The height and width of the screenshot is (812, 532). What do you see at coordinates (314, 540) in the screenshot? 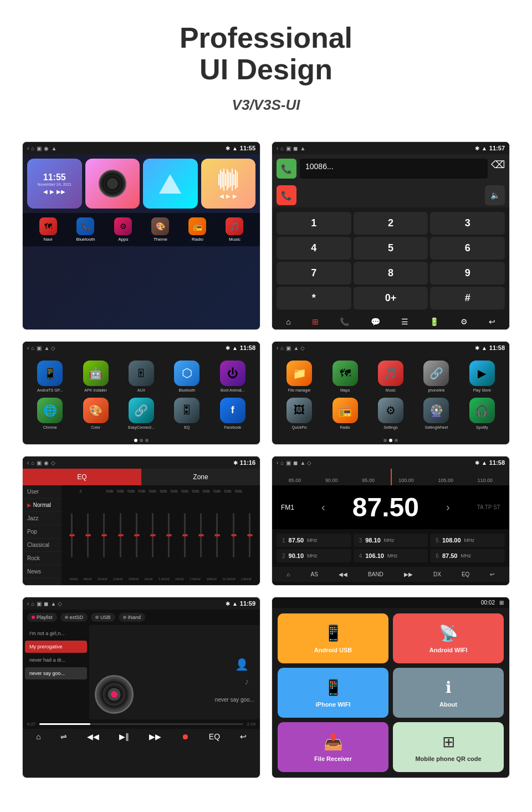
I see `preset-1: 1 87.50 MHz` at bounding box center [314, 540].